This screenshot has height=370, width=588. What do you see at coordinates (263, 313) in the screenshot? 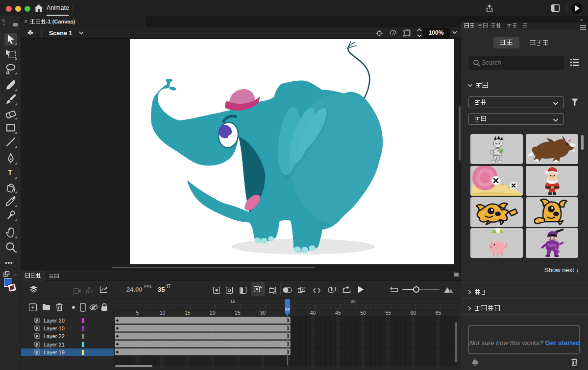
I see `svg-text: 30` at bounding box center [263, 313].